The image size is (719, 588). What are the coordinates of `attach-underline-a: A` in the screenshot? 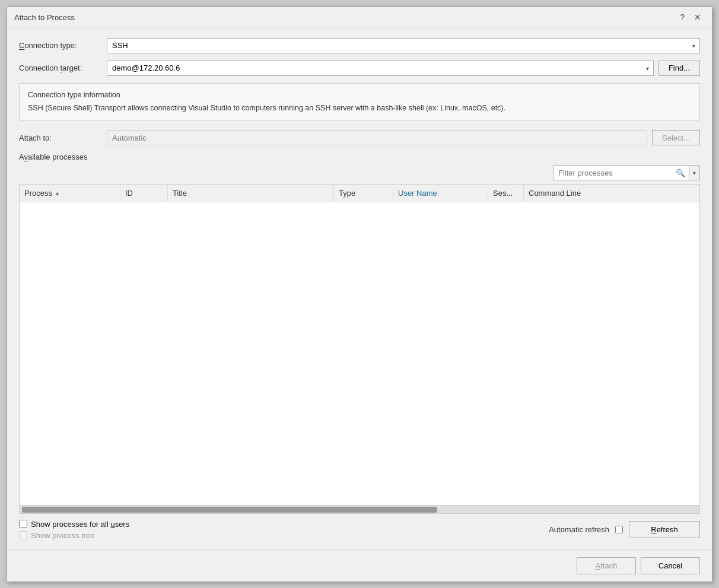 It's located at (598, 566).